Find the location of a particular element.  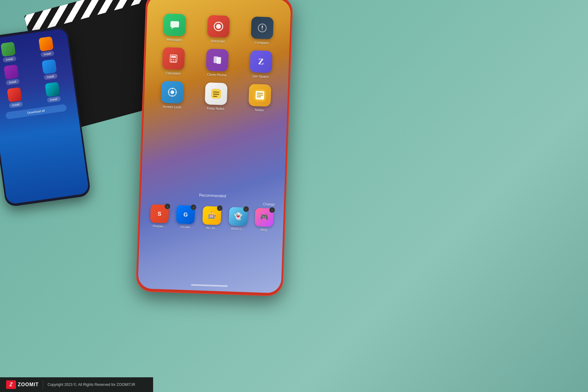

app-compass: Compass is located at coordinates (262, 31).